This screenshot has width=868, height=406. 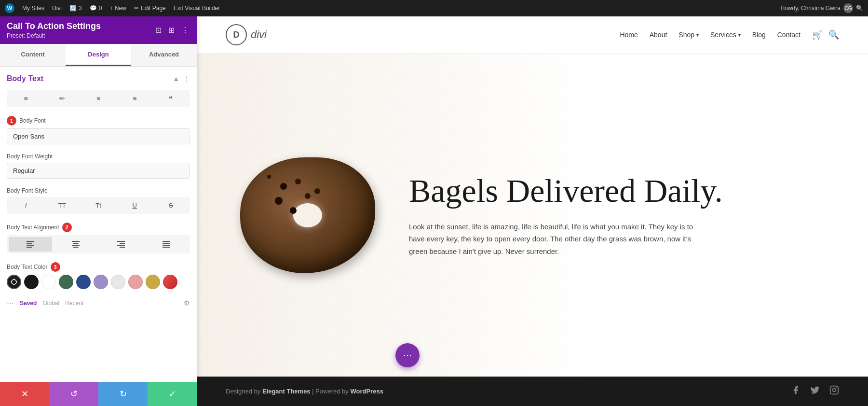 I want to click on floating-dots-icon: ···, so click(x=407, y=355).